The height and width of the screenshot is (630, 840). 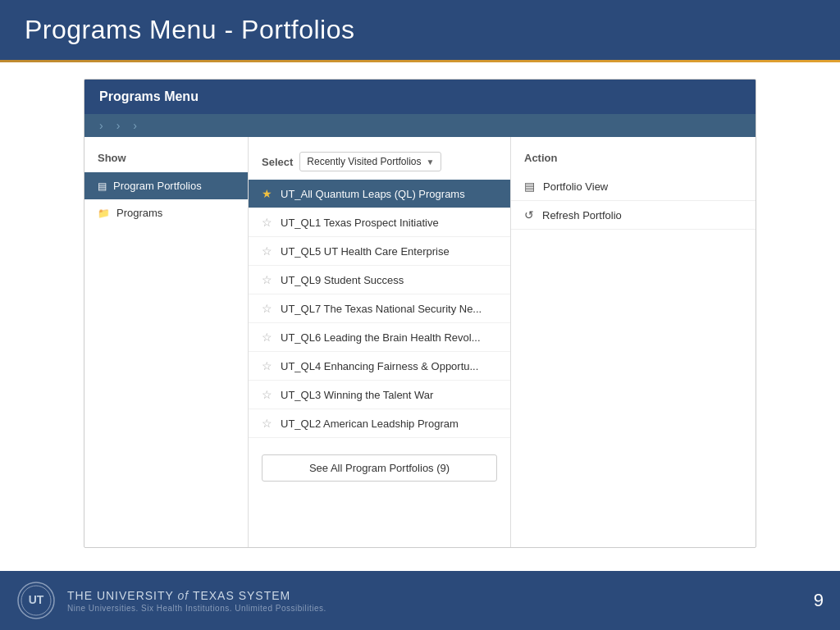 I want to click on list-item: ☆ UT_QL7 The Texas National Security Ne.…, so click(x=379, y=308).